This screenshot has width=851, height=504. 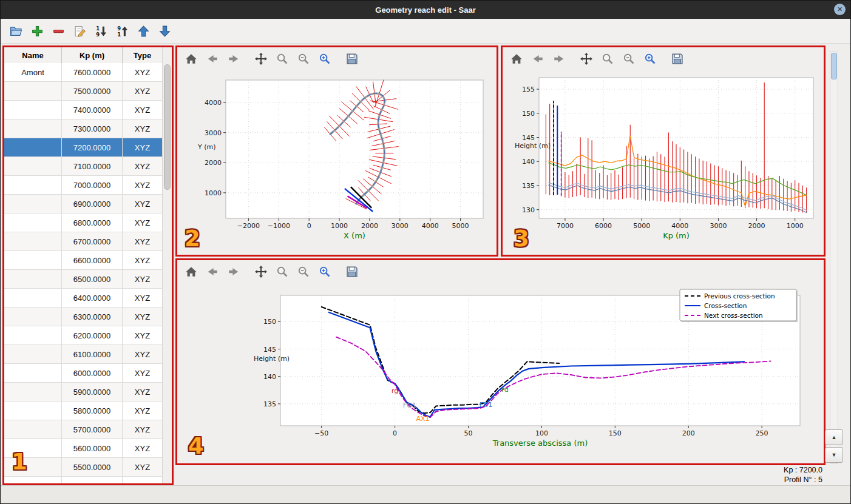 I want to click on table-row: 7000.0000XYZ, so click(x=84, y=186).